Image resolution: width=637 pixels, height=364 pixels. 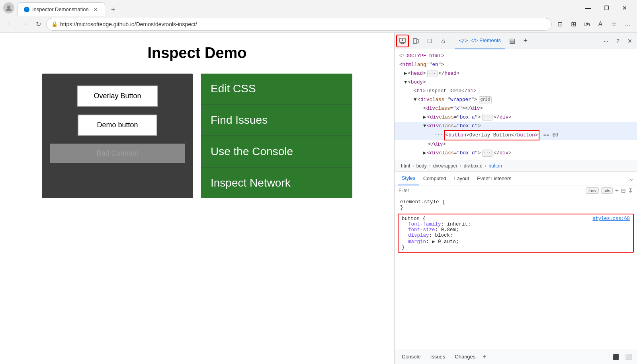 I want to click on bc-sep-3: ›, so click(x=461, y=166).